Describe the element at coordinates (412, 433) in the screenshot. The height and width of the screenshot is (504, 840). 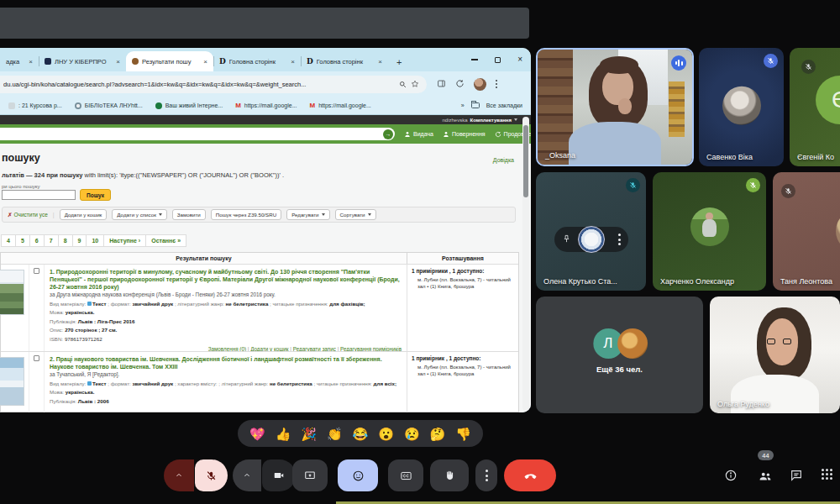
I see `reaction-cry: 😢` at that location.